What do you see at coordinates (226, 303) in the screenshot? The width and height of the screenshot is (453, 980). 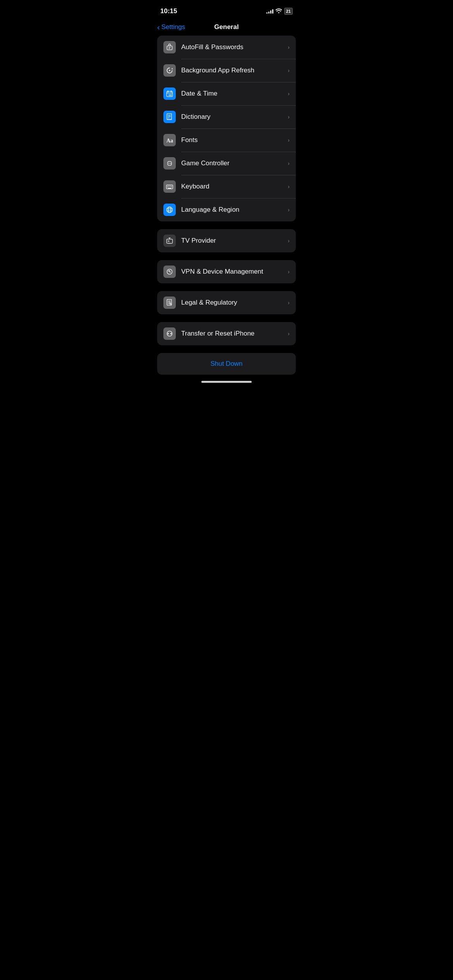 I see `legal-item: Legal & Regulatory ›` at bounding box center [226, 303].